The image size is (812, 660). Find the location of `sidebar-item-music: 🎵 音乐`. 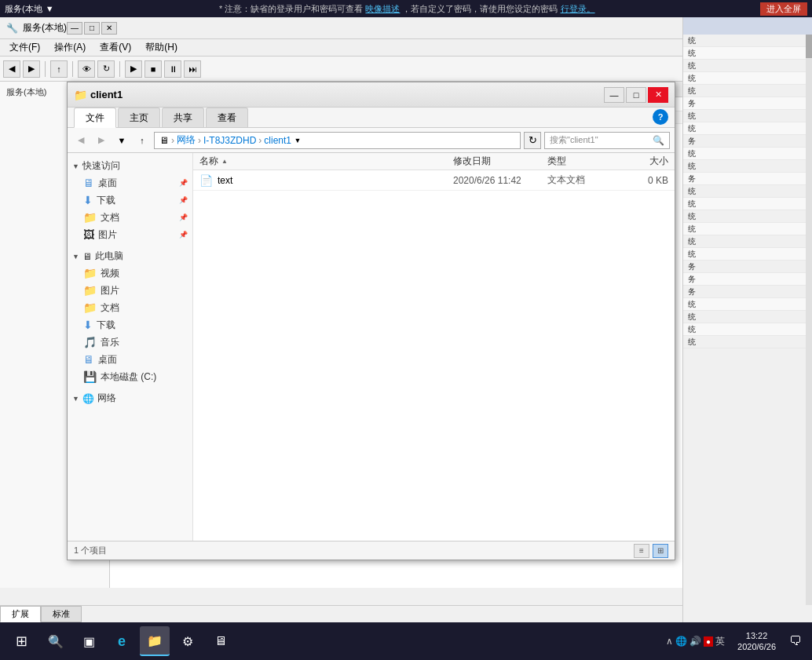

sidebar-item-music: 🎵 音乐 is located at coordinates (130, 342).